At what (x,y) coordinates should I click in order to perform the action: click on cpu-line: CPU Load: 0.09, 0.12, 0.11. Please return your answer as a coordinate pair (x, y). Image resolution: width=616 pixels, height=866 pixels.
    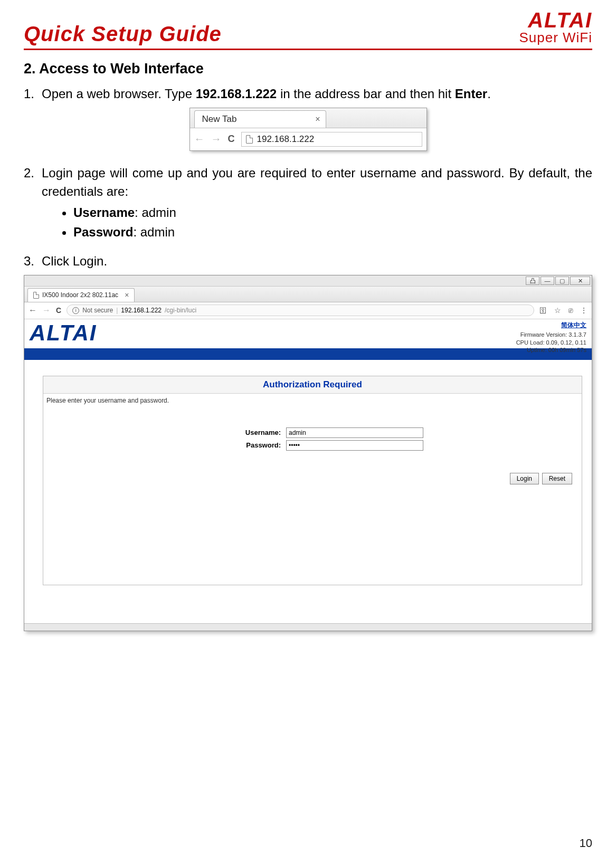
    Looking at the image, I should click on (551, 342).